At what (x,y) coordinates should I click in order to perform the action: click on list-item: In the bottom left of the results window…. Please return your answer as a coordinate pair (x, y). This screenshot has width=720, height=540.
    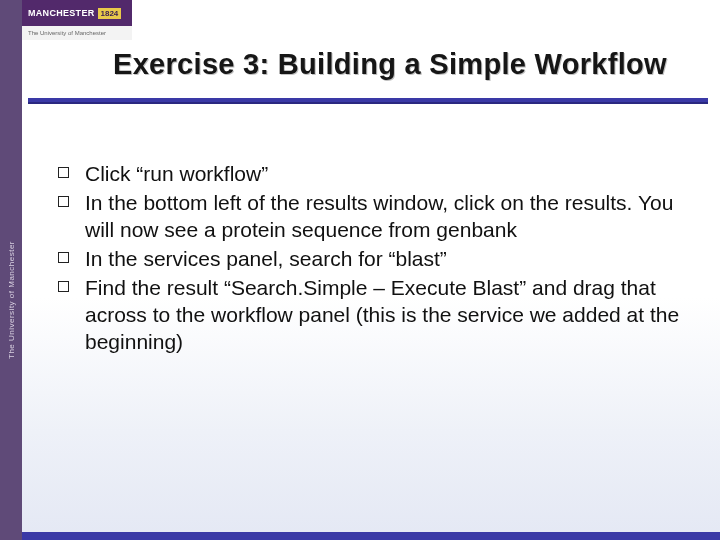
    Looking at the image, I should click on (369, 216).